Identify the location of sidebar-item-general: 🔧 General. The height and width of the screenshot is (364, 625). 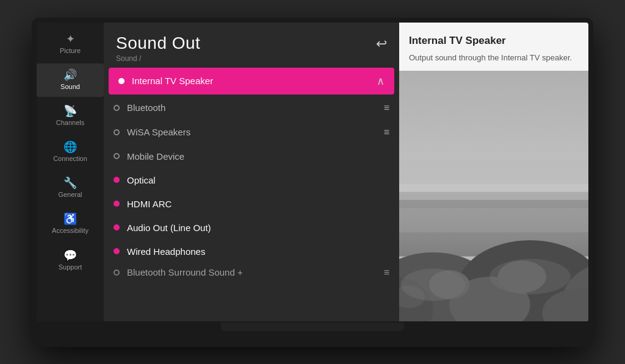
(70, 188).